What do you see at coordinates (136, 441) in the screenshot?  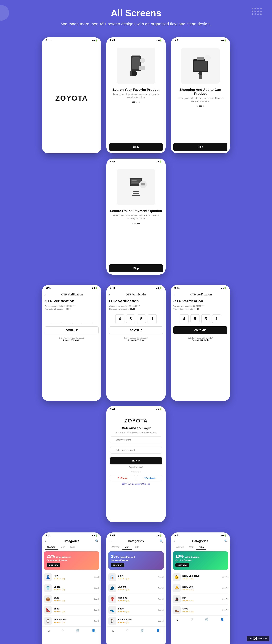 I see `email-wrapper: 👤` at bounding box center [136, 441].